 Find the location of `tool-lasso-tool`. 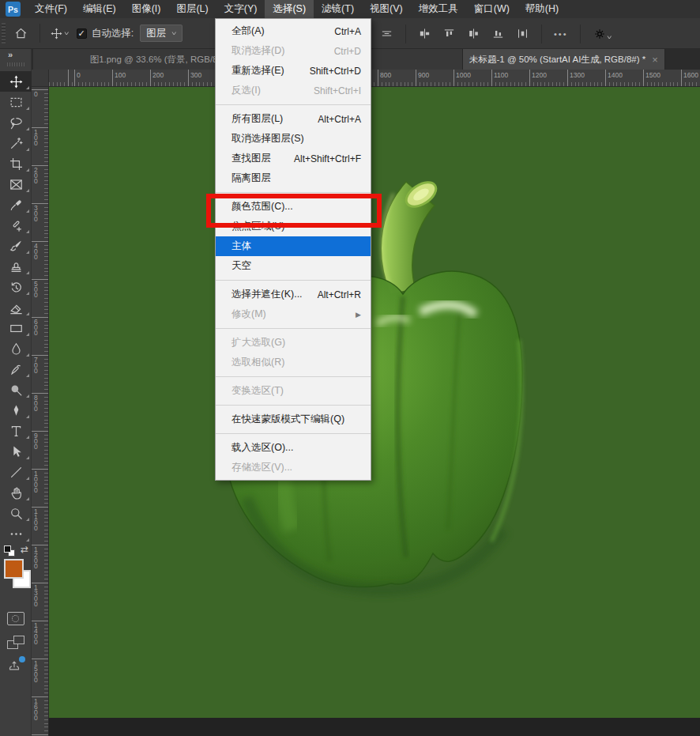

tool-lasso-tool is located at coordinates (16, 123).